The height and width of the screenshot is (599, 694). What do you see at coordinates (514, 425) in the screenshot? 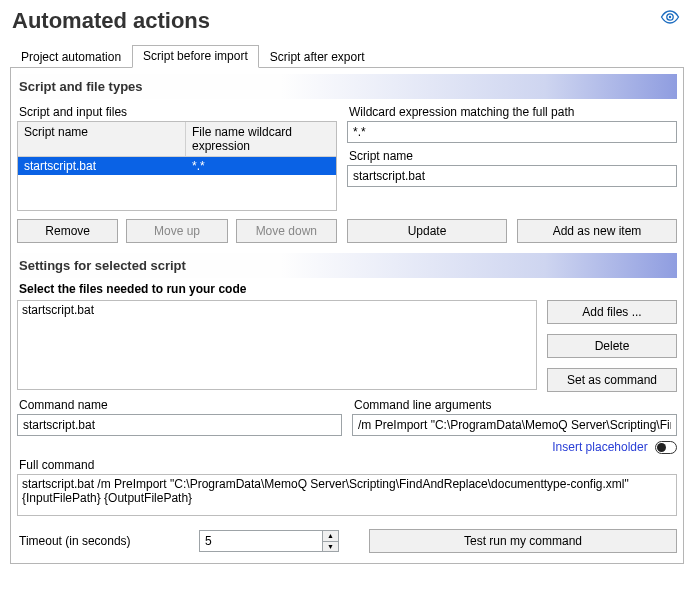
I see `command-args-input` at bounding box center [514, 425].